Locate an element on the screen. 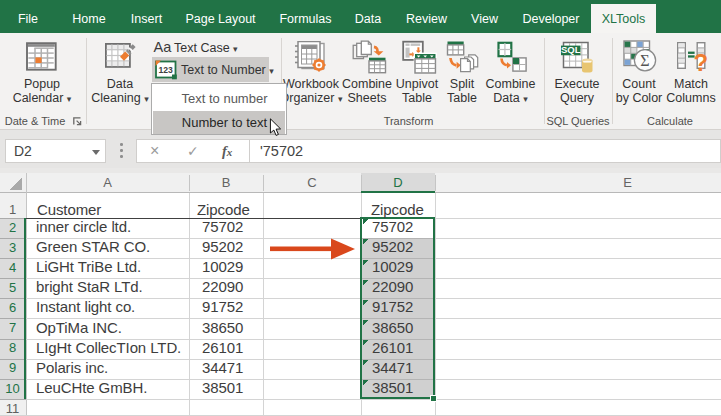 This screenshot has width=721, height=416. svg-text: SQL is located at coordinates (571, 50).